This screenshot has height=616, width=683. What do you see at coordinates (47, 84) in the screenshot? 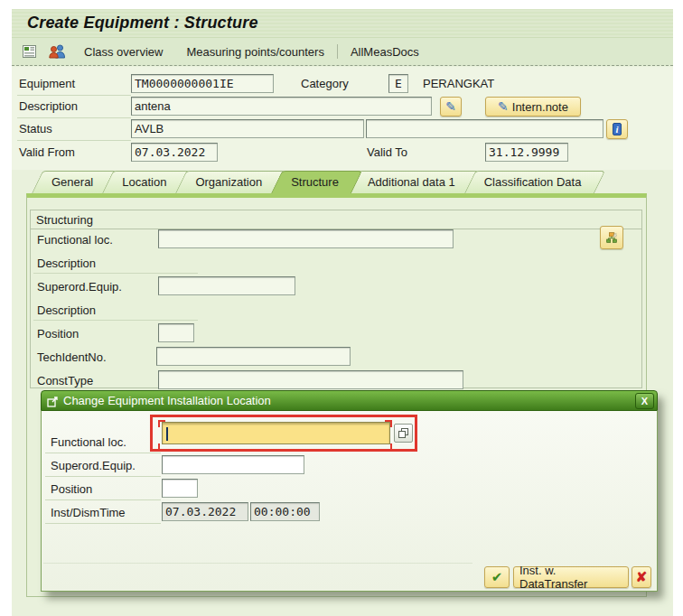
I see `equipment-label: Equipment` at bounding box center [47, 84].